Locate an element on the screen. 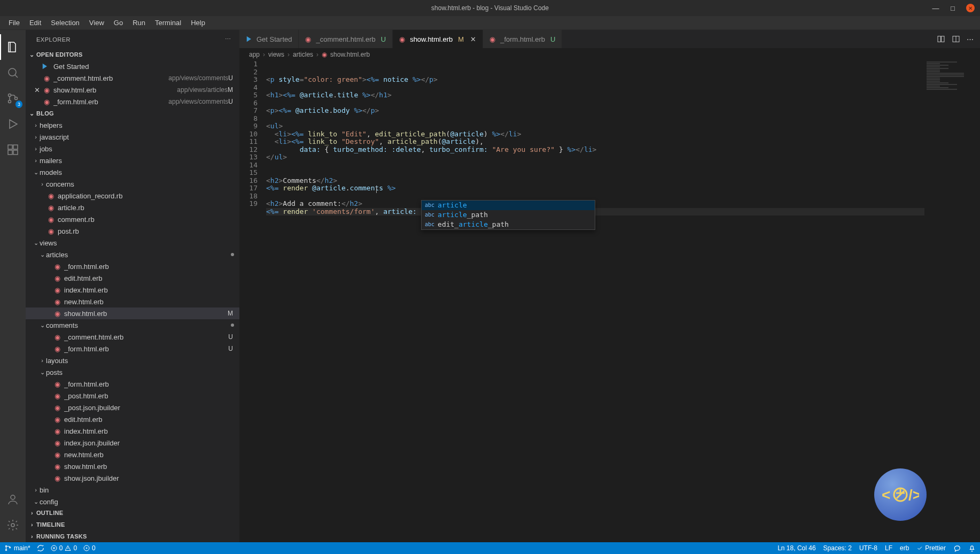 Image resolution: width=980 pixels, height=554 pixels. suggest-item: abcarticle is located at coordinates (508, 205).